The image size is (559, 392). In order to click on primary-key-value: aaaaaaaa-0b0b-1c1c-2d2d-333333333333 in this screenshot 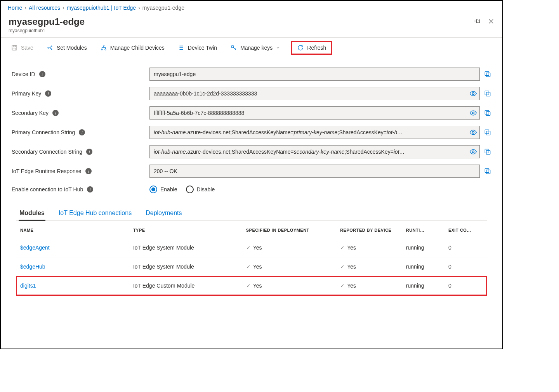, I will do `click(205, 94)`.